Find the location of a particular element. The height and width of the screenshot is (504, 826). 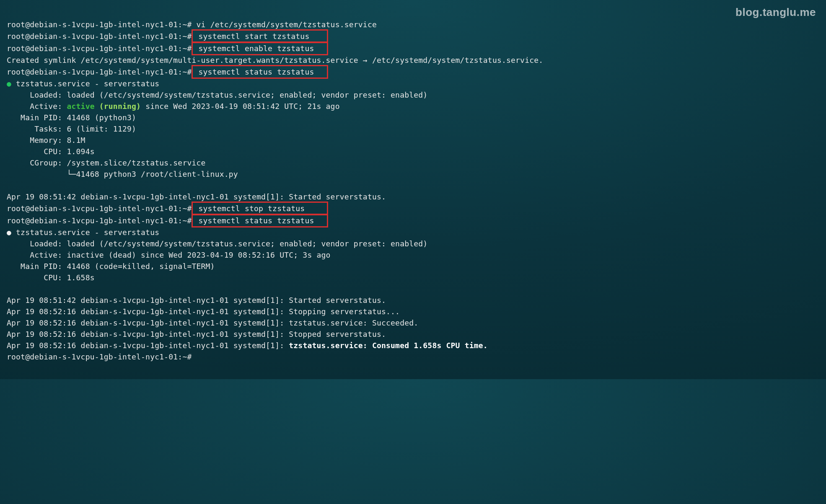

active-rest: since Wed 2023-04-19 08:51:42 UTC; 21s a… is located at coordinates (241, 106).